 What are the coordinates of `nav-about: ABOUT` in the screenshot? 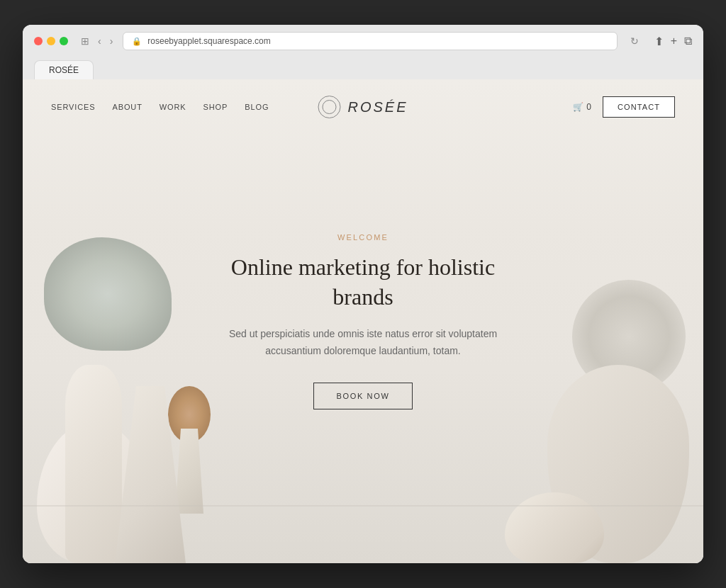 It's located at (127, 107).